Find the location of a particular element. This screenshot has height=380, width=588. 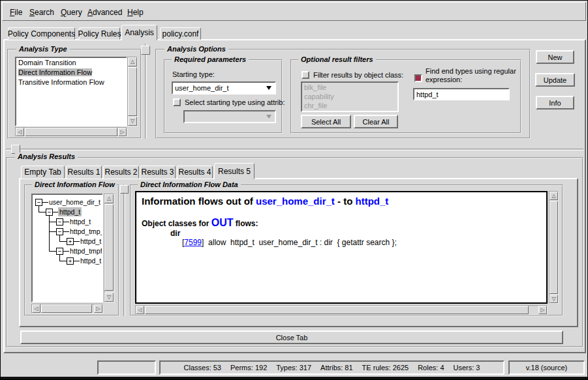

tree-item-label: user_home_dir_t is located at coordinates (74, 202).